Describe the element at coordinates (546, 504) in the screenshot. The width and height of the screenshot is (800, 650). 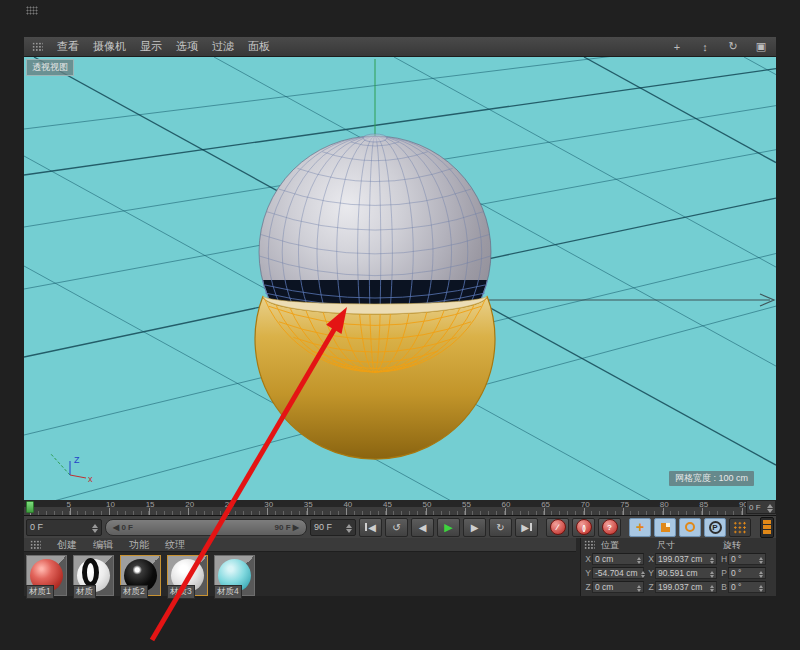
I see `ruler-tick-label: 65` at that location.